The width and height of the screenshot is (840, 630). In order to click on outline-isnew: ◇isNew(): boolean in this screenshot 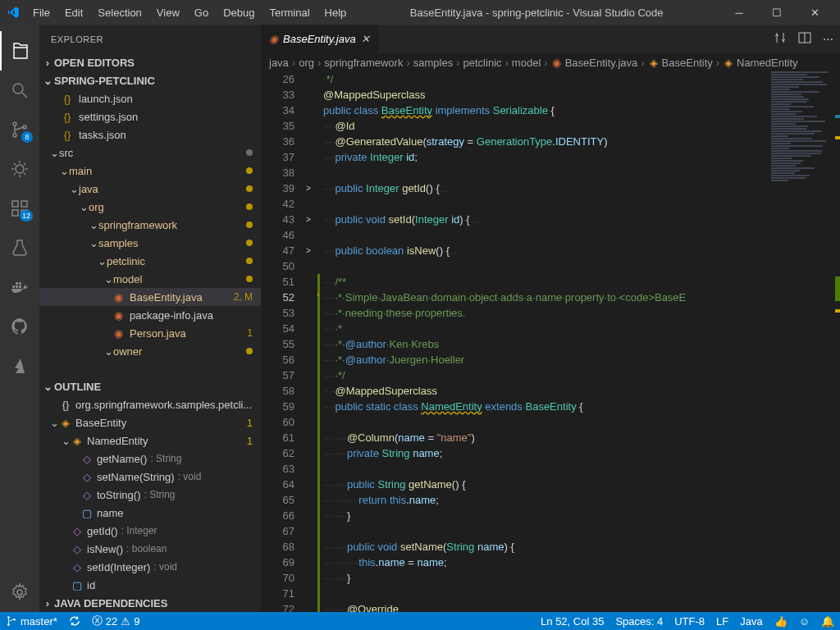, I will do `click(150, 549)`.